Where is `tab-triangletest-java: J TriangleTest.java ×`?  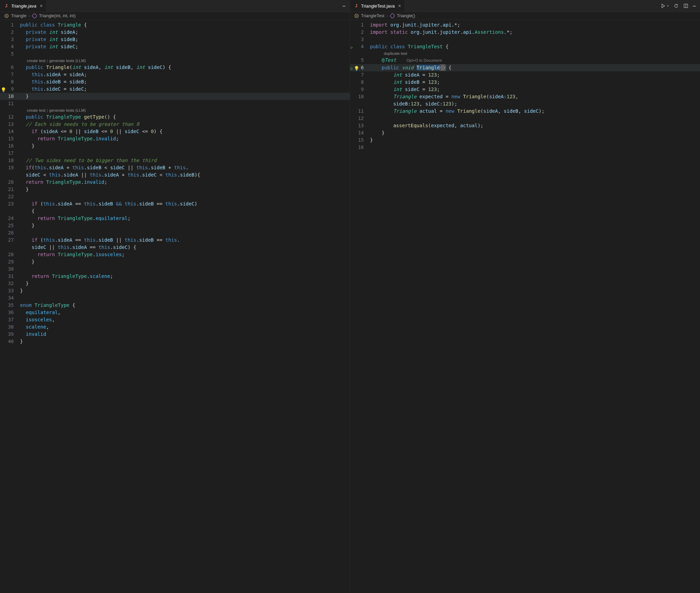 tab-triangletest-java: J TriangleTest.java × is located at coordinates (377, 6).